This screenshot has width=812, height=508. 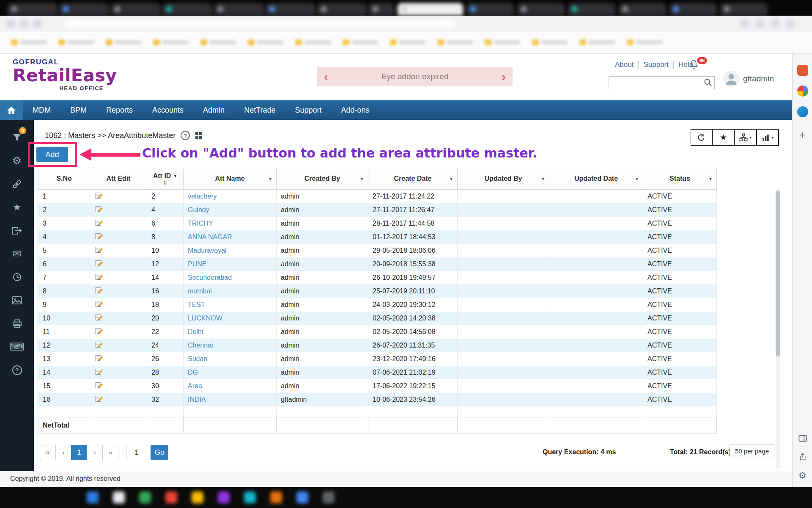 I want to click on grid-view-icon, so click(x=199, y=135).